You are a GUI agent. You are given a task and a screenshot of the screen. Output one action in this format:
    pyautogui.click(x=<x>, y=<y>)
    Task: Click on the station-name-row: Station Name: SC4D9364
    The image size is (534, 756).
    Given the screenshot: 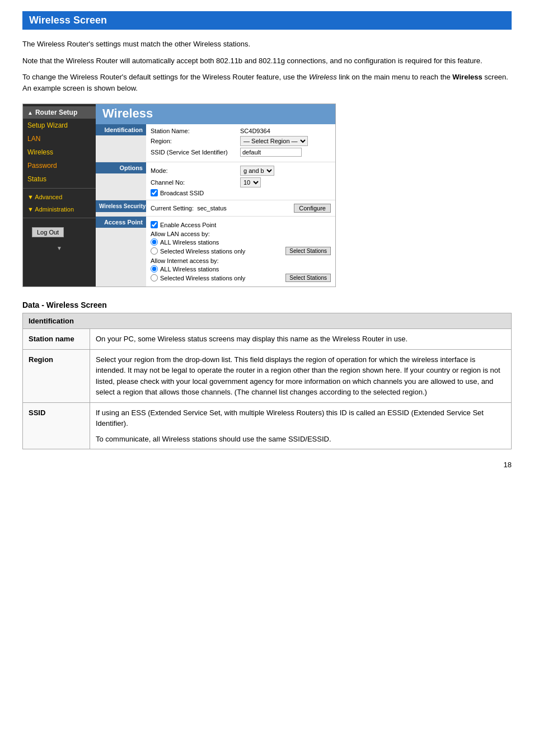 What is the action you would take?
    pyautogui.click(x=241, y=131)
    